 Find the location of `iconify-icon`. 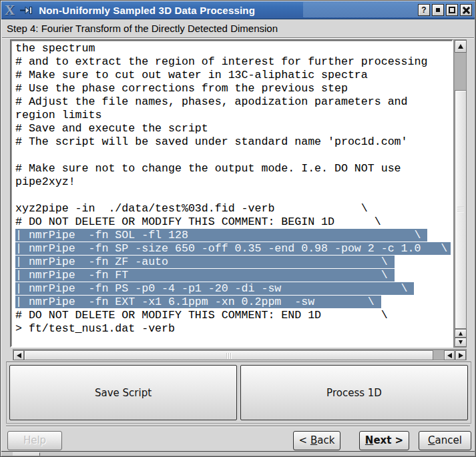

iconify-icon is located at coordinates (438, 10).